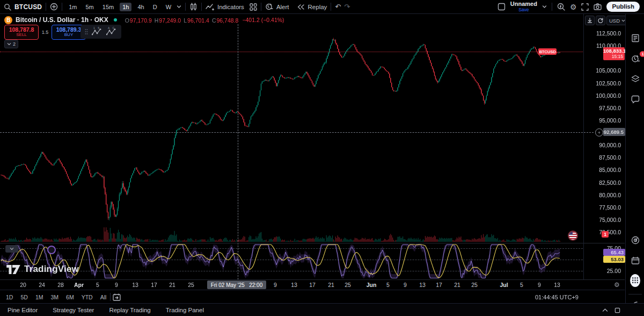  Describe the element at coordinates (89, 7) in the screenshot. I see `interval-5m: 5m` at that location.